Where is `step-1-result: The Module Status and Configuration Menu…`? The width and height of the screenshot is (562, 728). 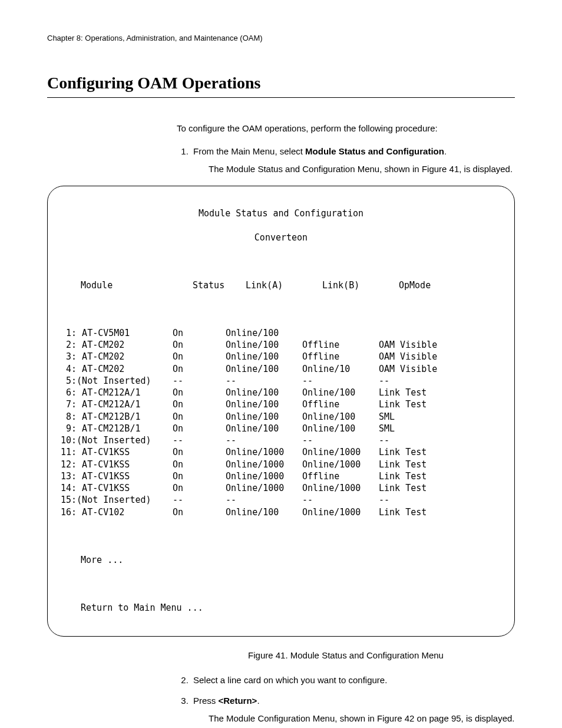 step-1-result: The Module Status and Configuration Menu… is located at coordinates (362, 169).